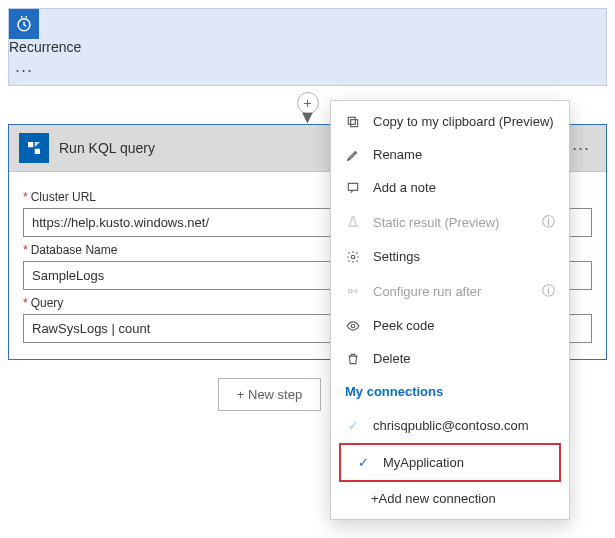 This screenshot has height=538, width=615. Describe the element at coordinates (353, 418) in the screenshot. I see `check-icon: ✓` at that location.